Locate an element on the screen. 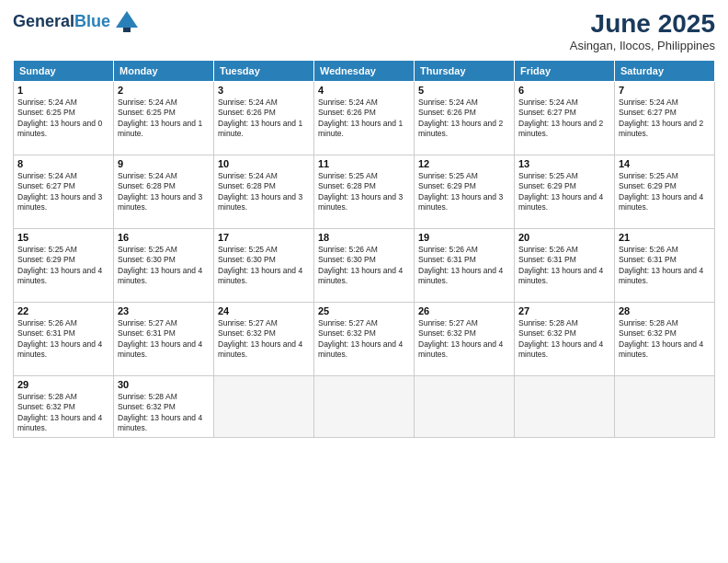 This screenshot has height=563, width=728. day-number: 19 is located at coordinates (464, 237).